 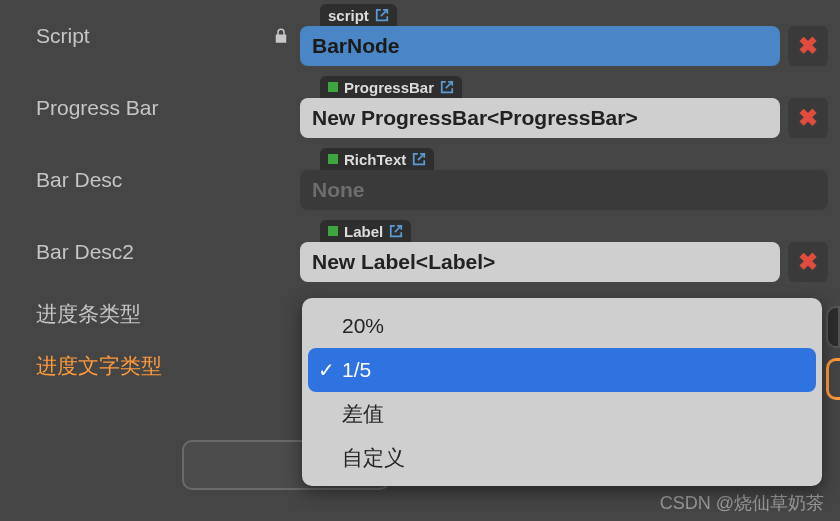 What do you see at coordinates (570, 252) in the screenshot?
I see `field-bar-desc2: Label New Label<Label> ✖` at bounding box center [570, 252].